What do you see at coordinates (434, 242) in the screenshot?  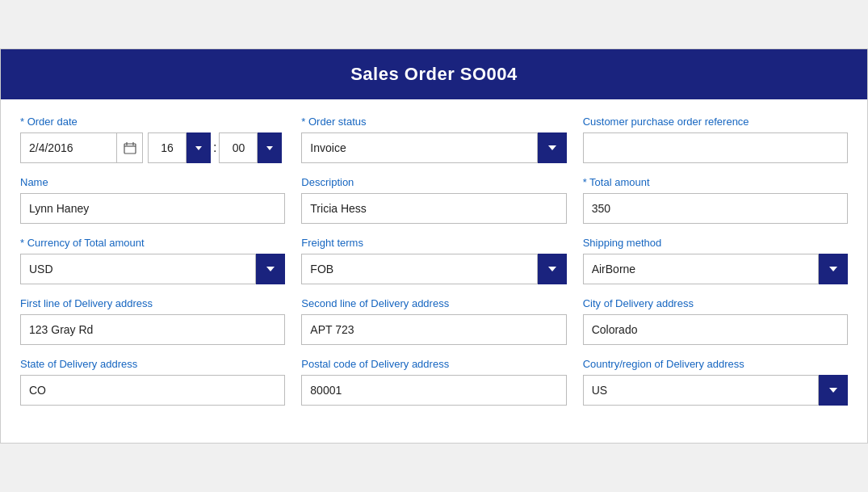 I see `freight-terms-label: Freight terms` at bounding box center [434, 242].